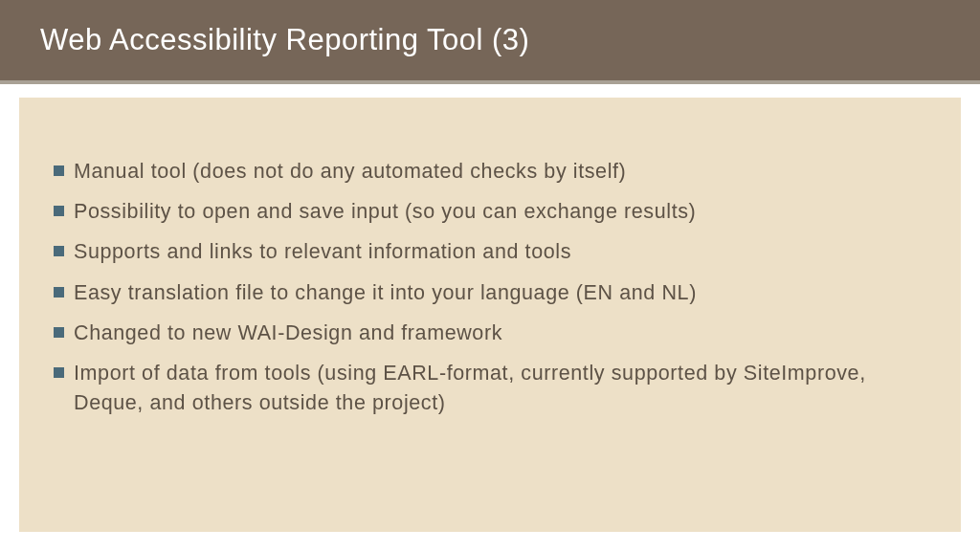 This screenshot has width=980, height=551. Describe the element at coordinates (490, 253) in the screenshot. I see `list-item: Supports and links to relevant informati…` at that location.